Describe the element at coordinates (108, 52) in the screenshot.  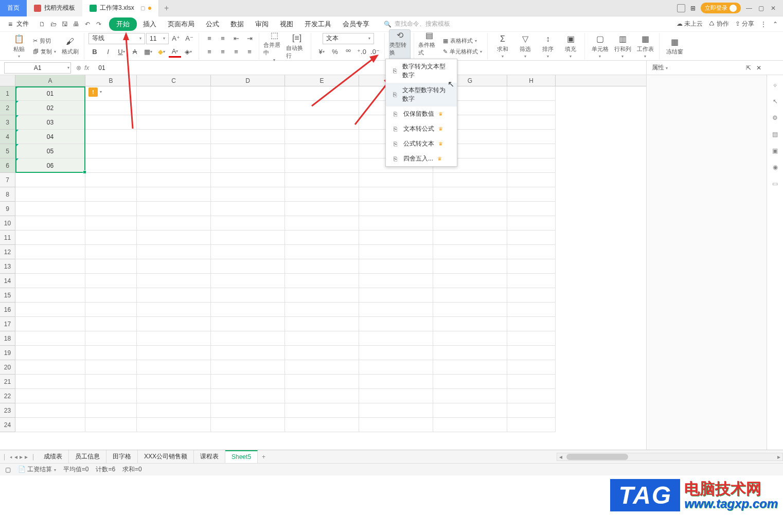
I see `italic-button: I` at that location.